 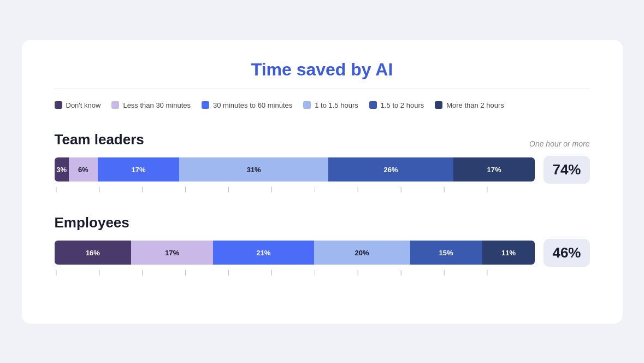 I want to click on legend-swatch-1-1.5, so click(x=307, y=105).